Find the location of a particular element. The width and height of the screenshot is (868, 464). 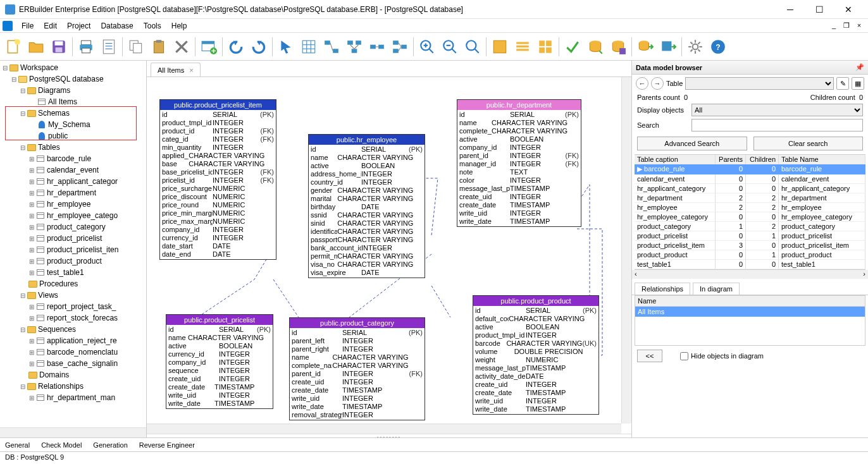

nav-back-button: ← is located at coordinates (642, 83).